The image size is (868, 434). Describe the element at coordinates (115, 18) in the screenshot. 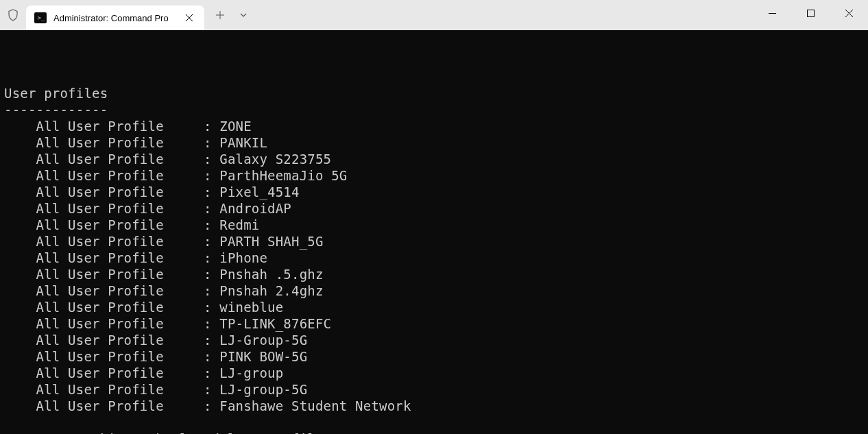

I see `tab-active: >_ Administrator: Command Pro` at that location.